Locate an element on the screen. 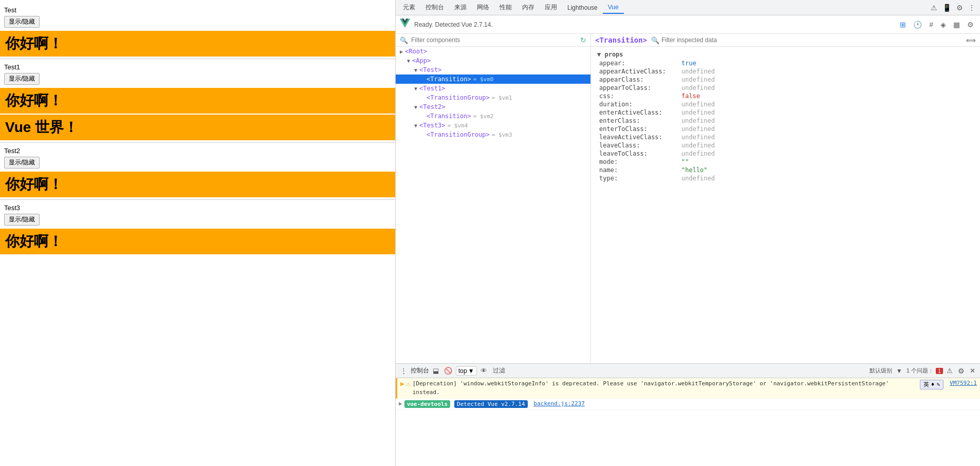  console-warning-source: VM7592:1 is located at coordinates (963, 383).